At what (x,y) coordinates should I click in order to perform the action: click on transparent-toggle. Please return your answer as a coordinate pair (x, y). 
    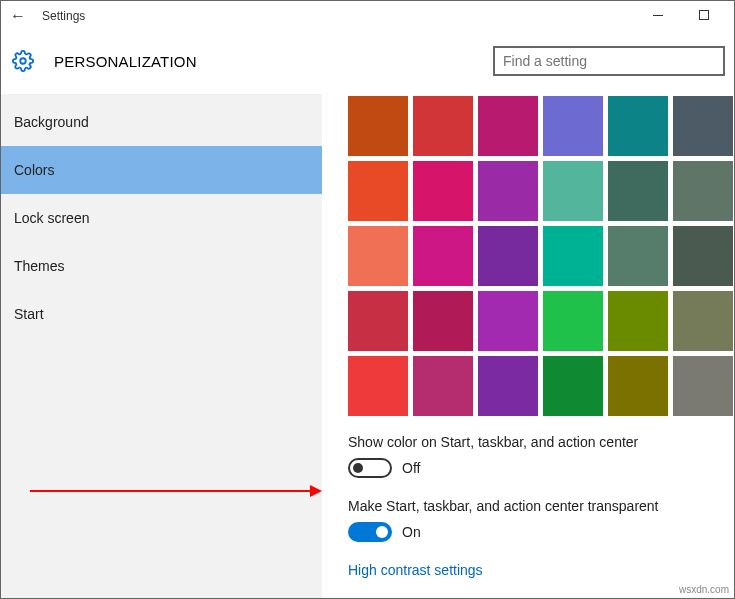
    Looking at the image, I should click on (370, 532).